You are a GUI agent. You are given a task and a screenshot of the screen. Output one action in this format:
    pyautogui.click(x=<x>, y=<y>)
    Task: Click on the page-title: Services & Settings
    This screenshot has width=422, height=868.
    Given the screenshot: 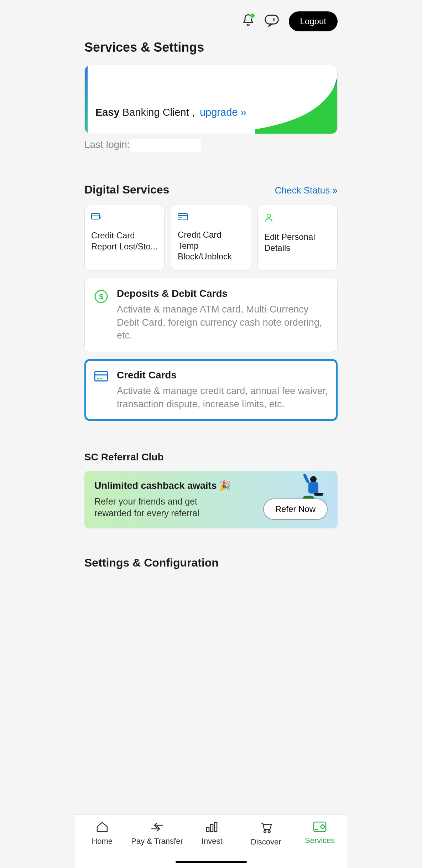 What is the action you would take?
    pyautogui.click(x=211, y=47)
    